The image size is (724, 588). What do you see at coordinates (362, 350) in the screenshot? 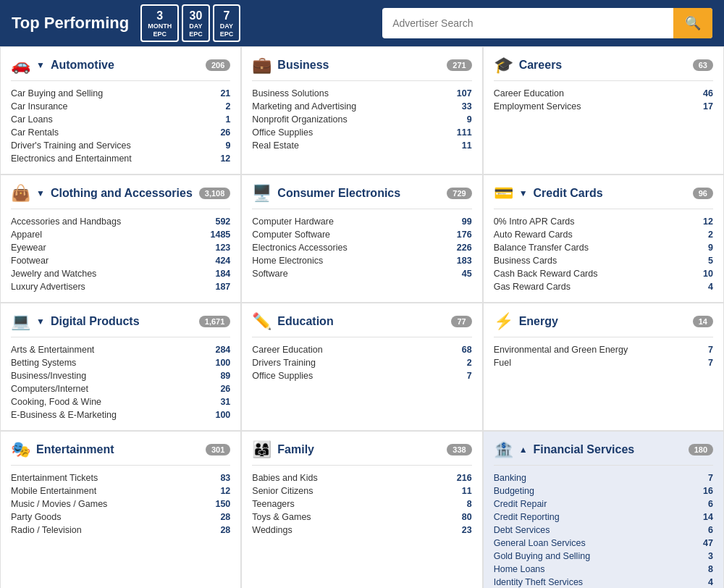
I see `list-item: Career Education68` at bounding box center [362, 350].